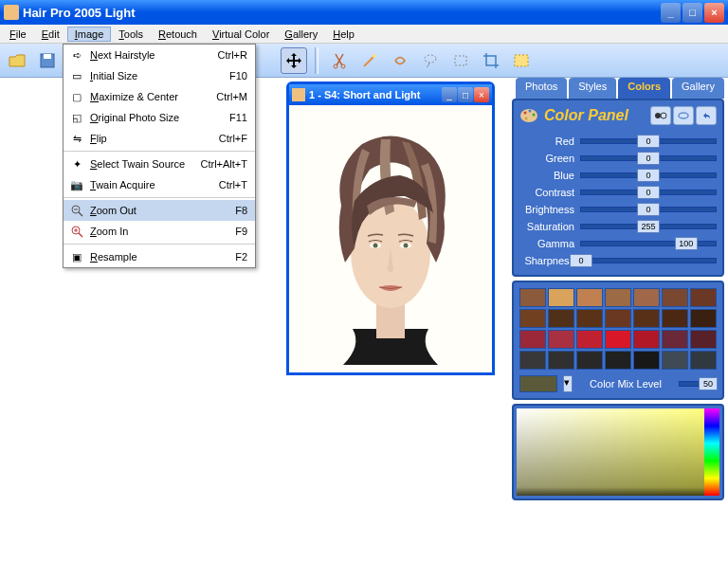  Describe the element at coordinates (159, 231) in the screenshot. I see `menu-item-zoom-in: Zoom InF9` at that location.